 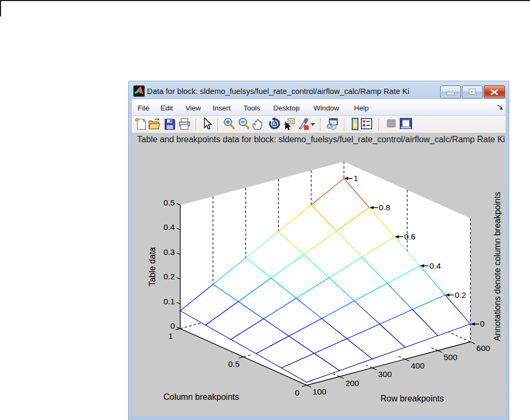 I want to click on svg-text: 0.8, so click(x=385, y=207).